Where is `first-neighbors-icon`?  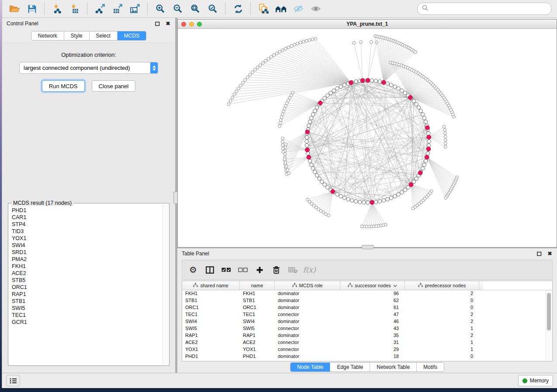 first-neighbors-icon is located at coordinates (281, 9).